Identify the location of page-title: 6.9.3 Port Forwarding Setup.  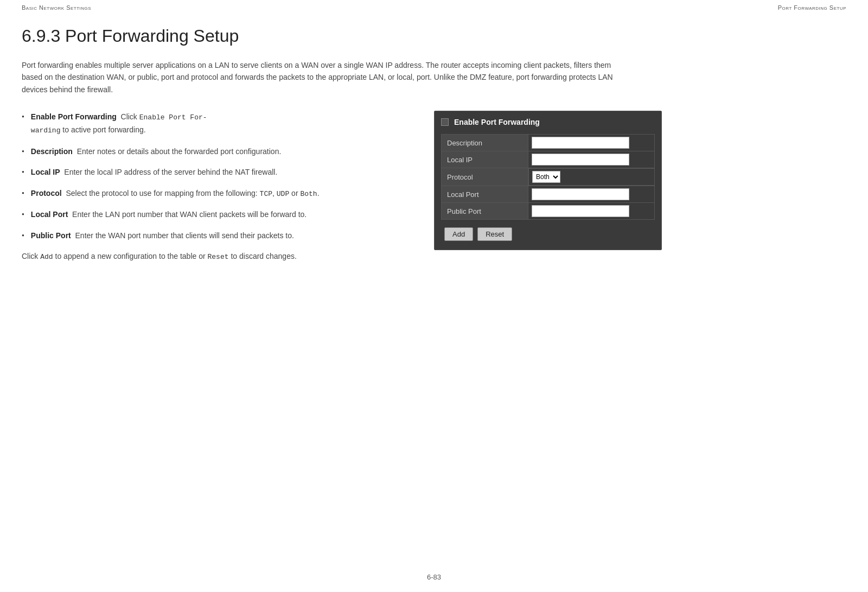
(434, 36).